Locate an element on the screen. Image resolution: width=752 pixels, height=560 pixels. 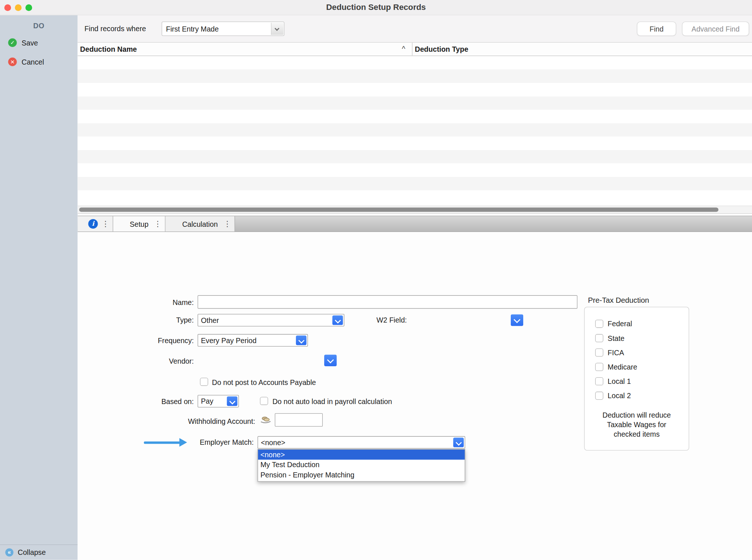
cancel-x-icon: ✕ is located at coordinates (12, 62).